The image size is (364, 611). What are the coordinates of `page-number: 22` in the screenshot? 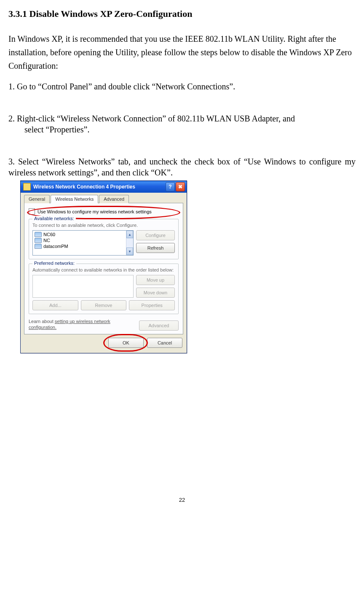 It's located at (182, 500).